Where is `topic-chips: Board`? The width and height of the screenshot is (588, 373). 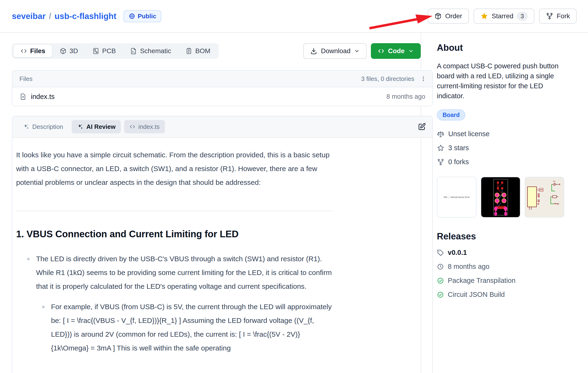
topic-chips: Board is located at coordinates (501, 115).